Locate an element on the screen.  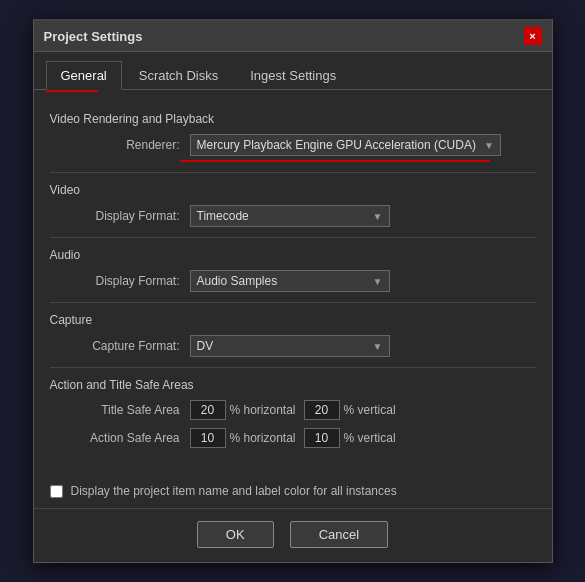
ok-button: OK is located at coordinates (236, 534).